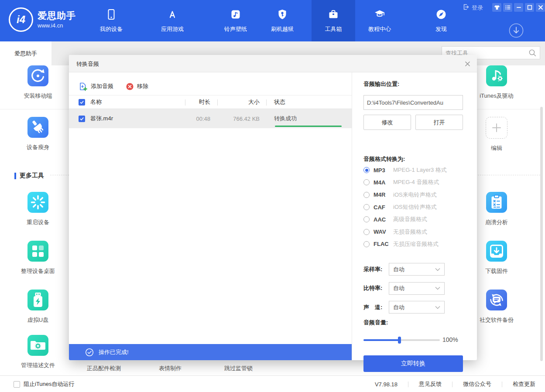 The height and width of the screenshot is (392, 545). Describe the element at coordinates (82, 119) in the screenshot. I see `row-checkbox` at that location.